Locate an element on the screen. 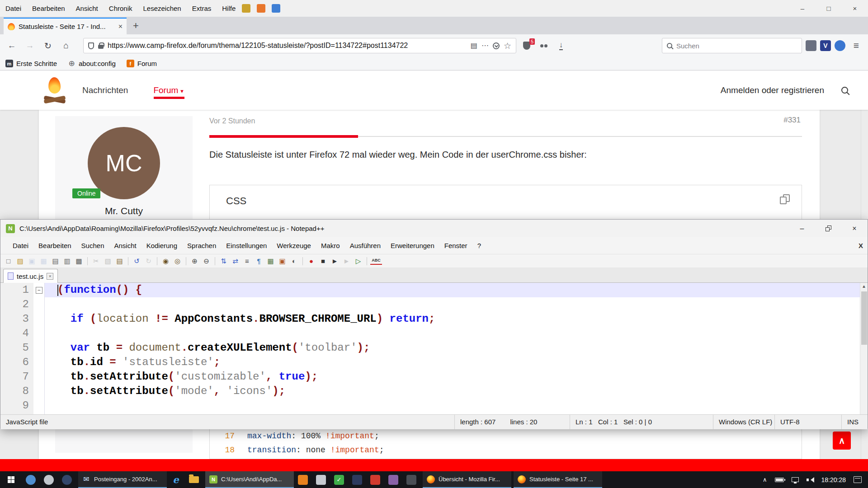 The height and width of the screenshot is (488, 868). taskbar-icon-file-explorer is located at coordinates (194, 480).